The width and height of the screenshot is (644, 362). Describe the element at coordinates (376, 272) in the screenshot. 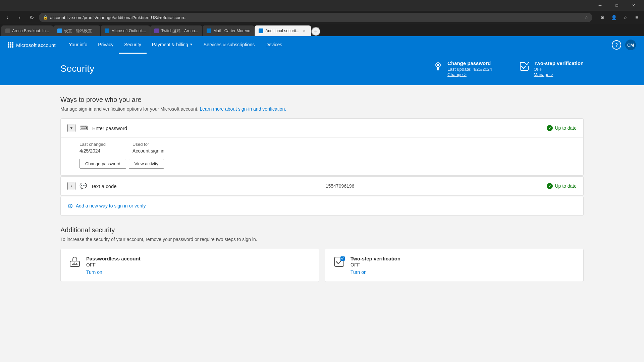

I see `two-step-turn-on-link: Turn on` at that location.